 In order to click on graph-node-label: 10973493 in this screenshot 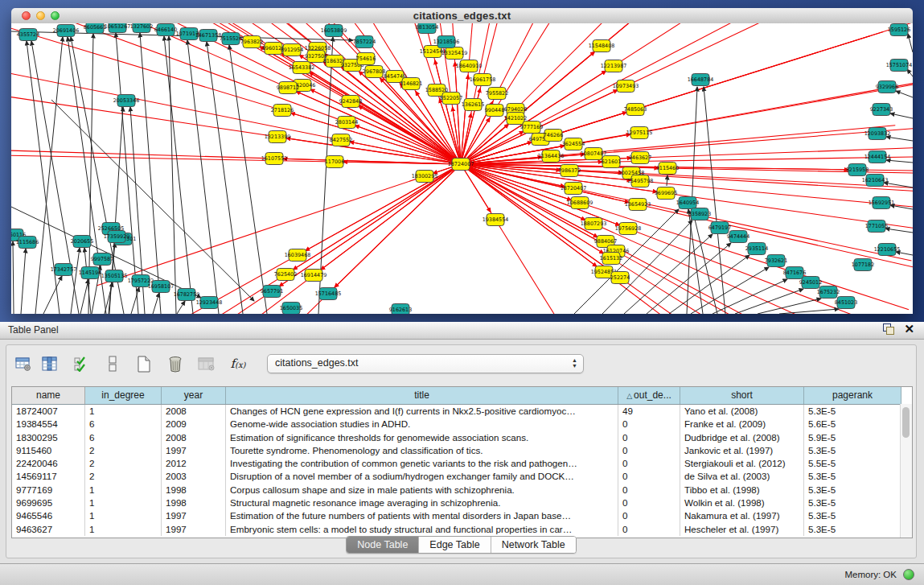, I will do `click(626, 86)`.